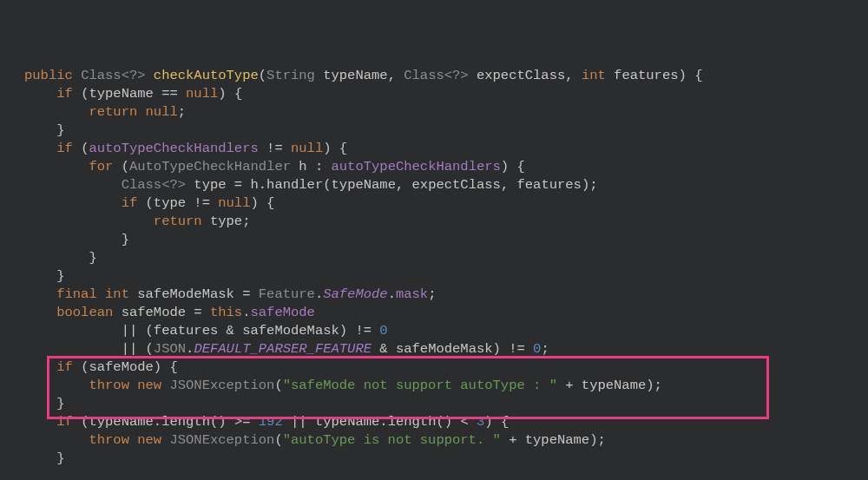 This screenshot has width=868, height=480. Describe the element at coordinates (295, 76) in the screenshot. I see `code-token: String` at that location.